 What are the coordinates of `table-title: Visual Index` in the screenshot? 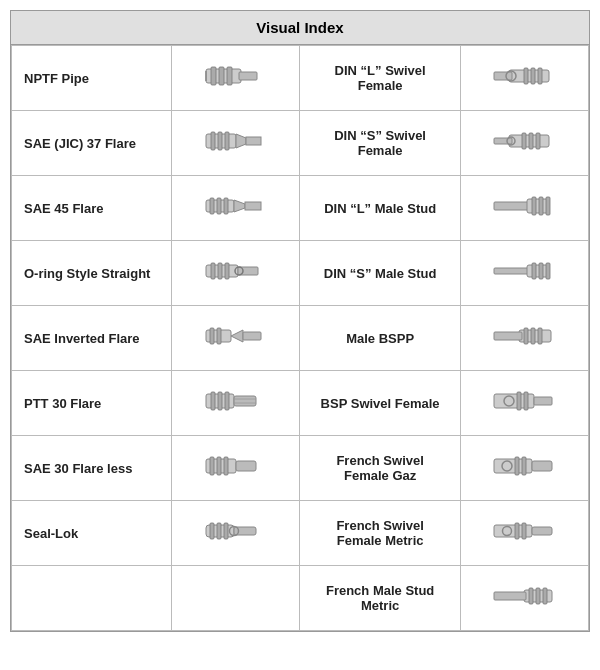 It's located at (300, 28).